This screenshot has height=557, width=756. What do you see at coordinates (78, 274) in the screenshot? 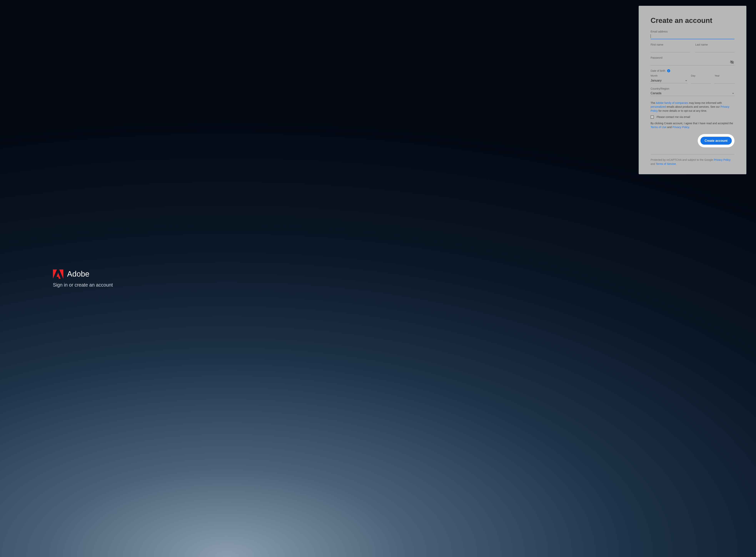
I see `brand-name: Adobe` at bounding box center [78, 274].